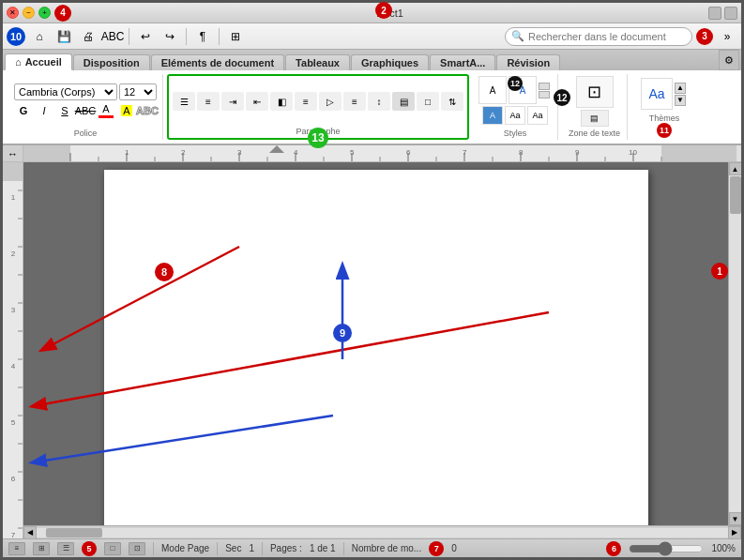 Image resolution: width=744 pixels, height=560 pixels. I want to click on svg-text: 7, so click(465, 152).